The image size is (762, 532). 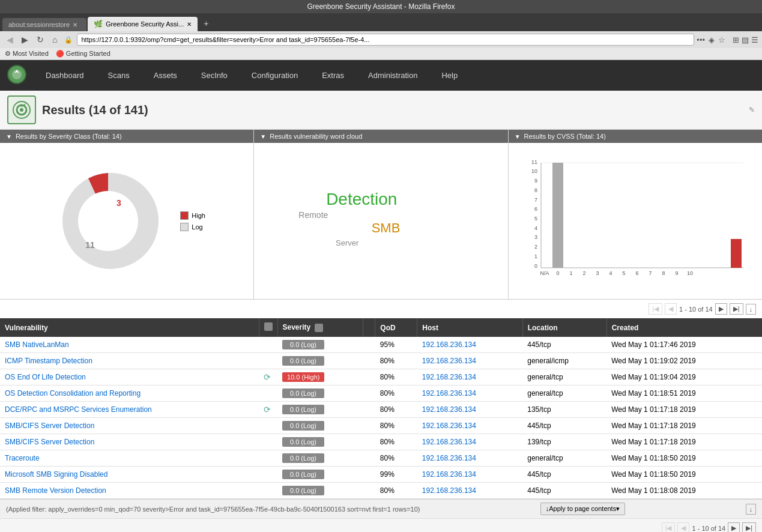 I want to click on next-page-bottom-btn: ▶, so click(x=734, y=527).